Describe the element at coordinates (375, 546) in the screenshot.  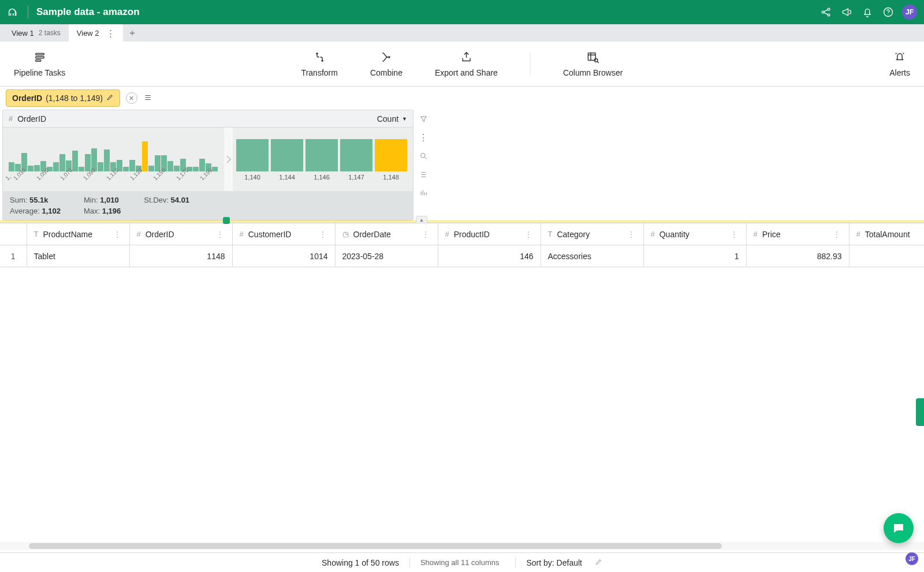
I see `scrollbar-thumb` at that location.